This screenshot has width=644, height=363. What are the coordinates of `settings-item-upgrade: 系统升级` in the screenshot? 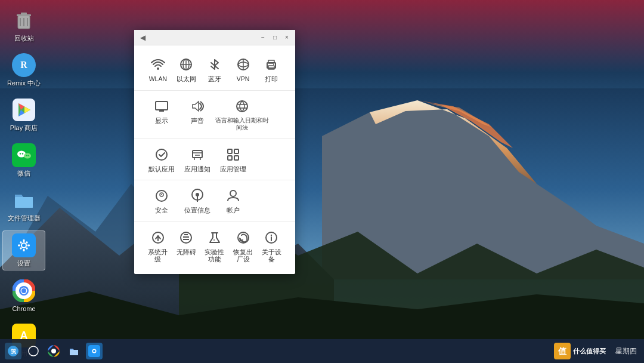 It's located at (158, 246).